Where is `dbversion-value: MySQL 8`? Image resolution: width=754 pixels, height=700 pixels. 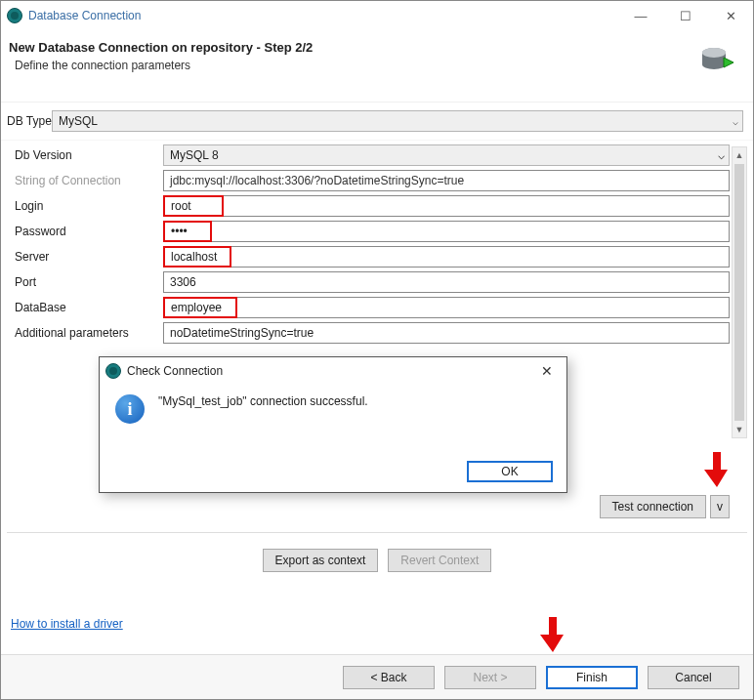
dbversion-value: MySQL 8 is located at coordinates (194, 155).